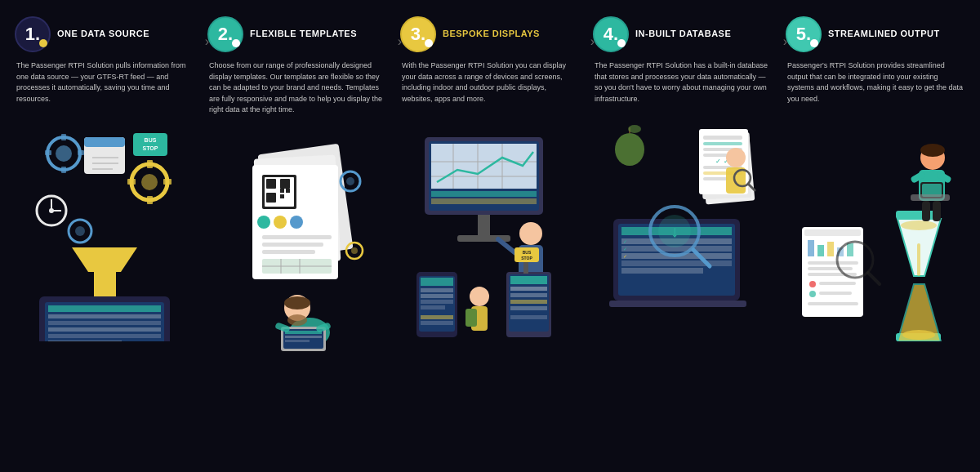  Describe the element at coordinates (207, 42) in the screenshot. I see `connector-1: ›` at that location.